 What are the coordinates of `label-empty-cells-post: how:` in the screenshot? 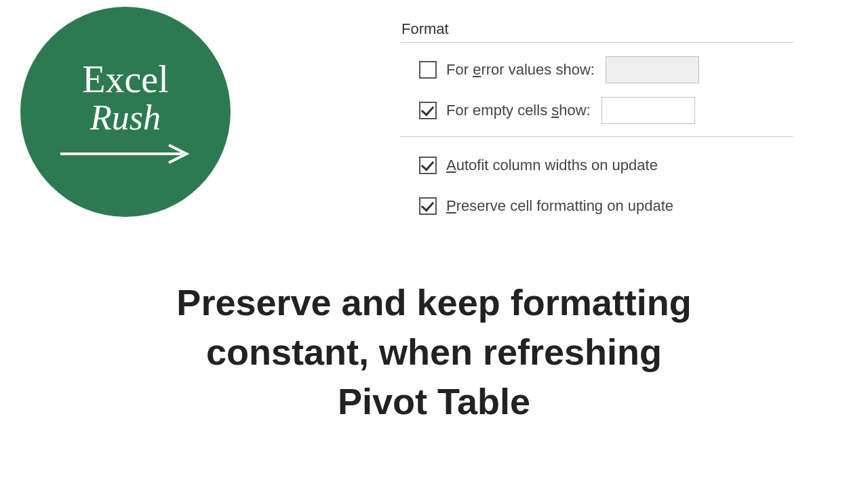 It's located at (574, 110).